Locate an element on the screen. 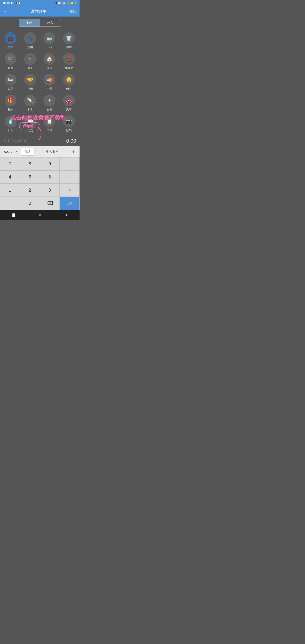  category-item-pet: 🐾宠物 is located at coordinates (30, 40).